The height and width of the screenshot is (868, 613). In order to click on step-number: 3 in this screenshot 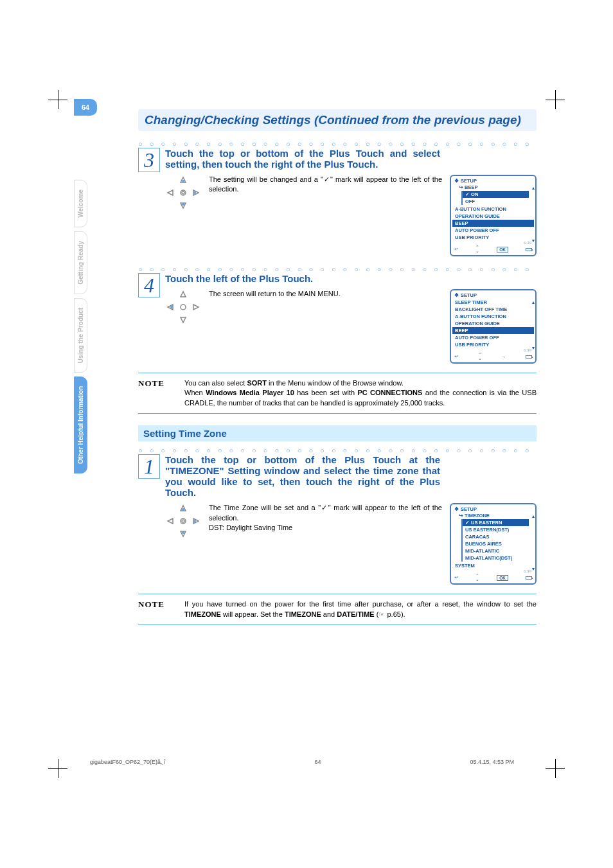, I will do `click(149, 160)`.